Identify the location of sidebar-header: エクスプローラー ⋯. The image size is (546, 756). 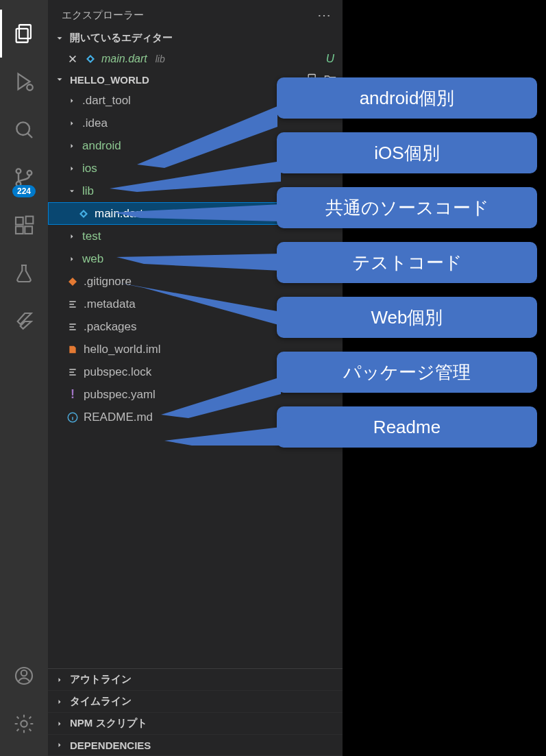
(195, 14).